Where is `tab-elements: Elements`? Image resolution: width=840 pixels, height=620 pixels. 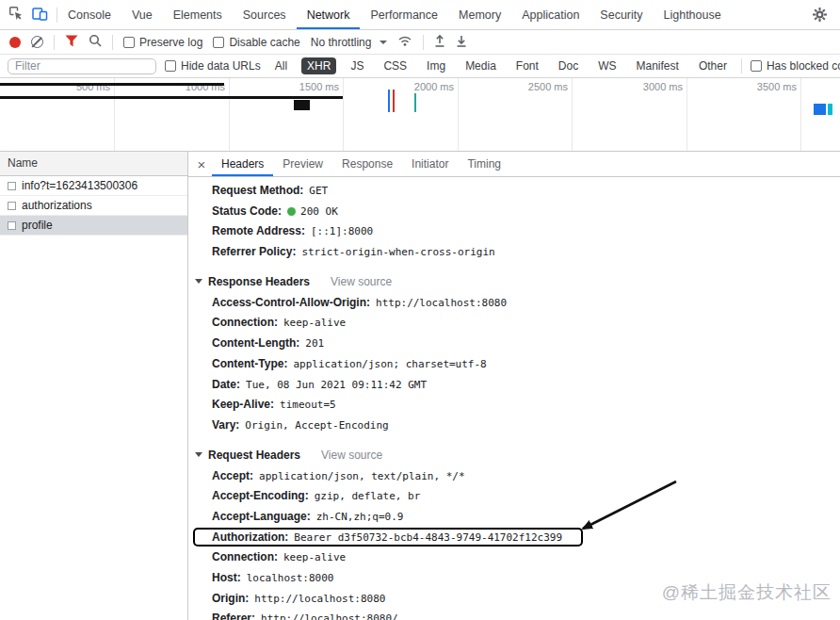 tab-elements: Elements is located at coordinates (198, 15).